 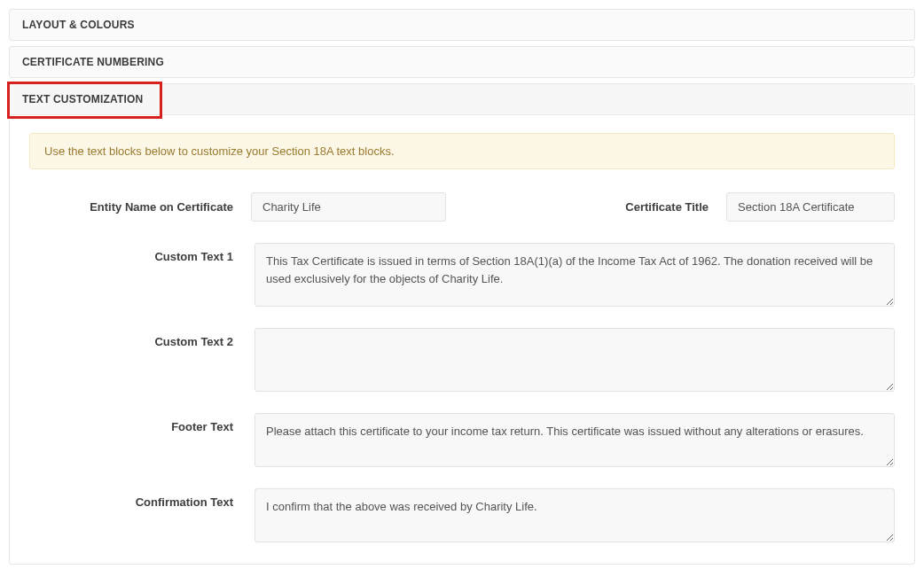 What do you see at coordinates (462, 62) in the screenshot?
I see `panel-certificate-numbering: CERTIFICATE NUMBERING` at bounding box center [462, 62].